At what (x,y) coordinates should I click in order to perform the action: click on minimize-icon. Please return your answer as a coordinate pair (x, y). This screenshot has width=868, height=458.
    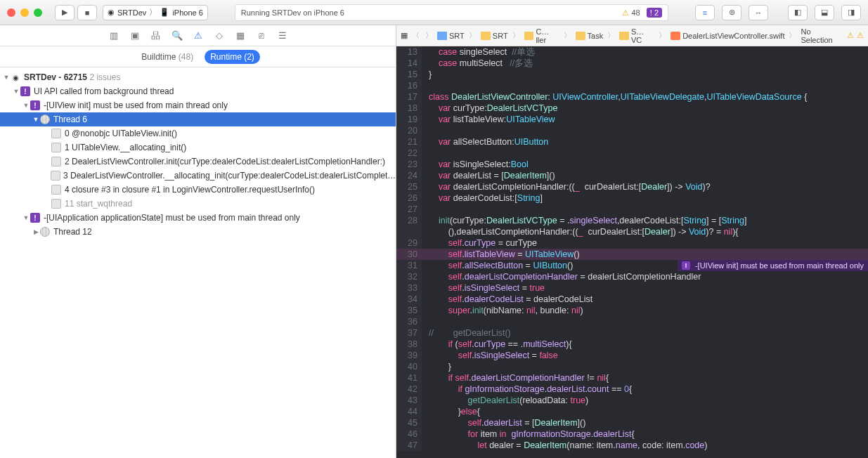
    Looking at the image, I should click on (25, 13).